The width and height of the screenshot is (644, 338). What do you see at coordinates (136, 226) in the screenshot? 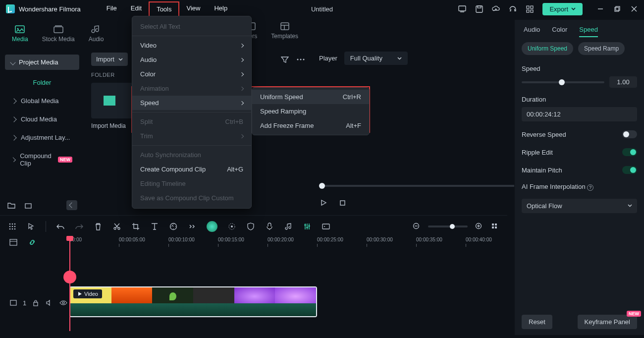
I see `crop-icon` at bounding box center [136, 226].